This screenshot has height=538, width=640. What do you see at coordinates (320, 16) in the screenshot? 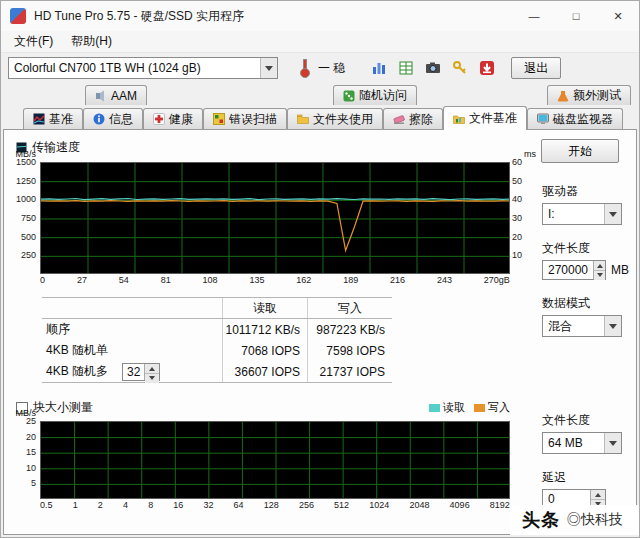
I see `title-bar: HD Tune Pro 5.75 - 硬盘/SSD 实用程序 — □ ✕` at bounding box center [320, 16].